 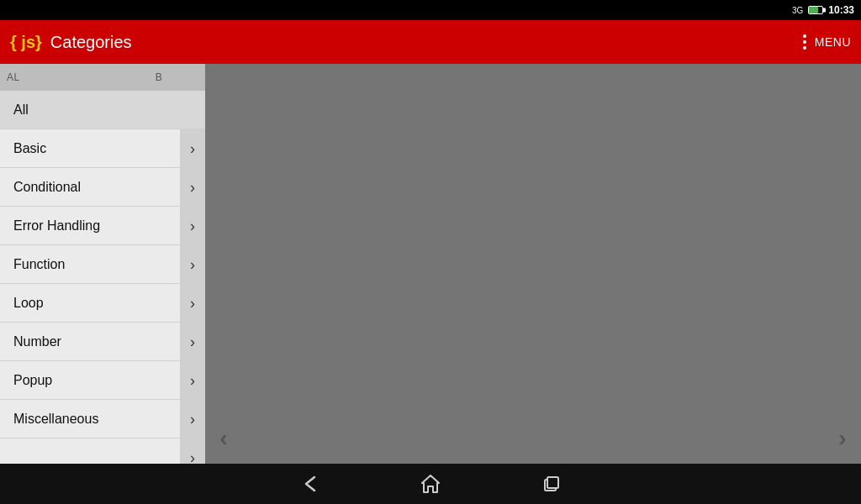 I want to click on recent-apps-icon, so click(x=552, y=484).